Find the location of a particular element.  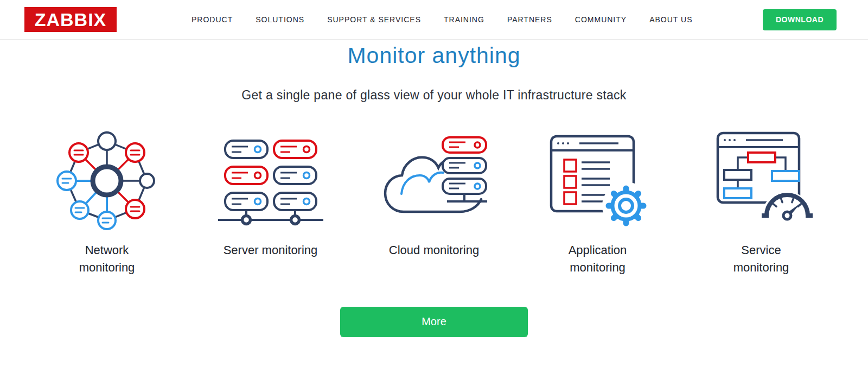

gauge-icon is located at coordinates (787, 205).